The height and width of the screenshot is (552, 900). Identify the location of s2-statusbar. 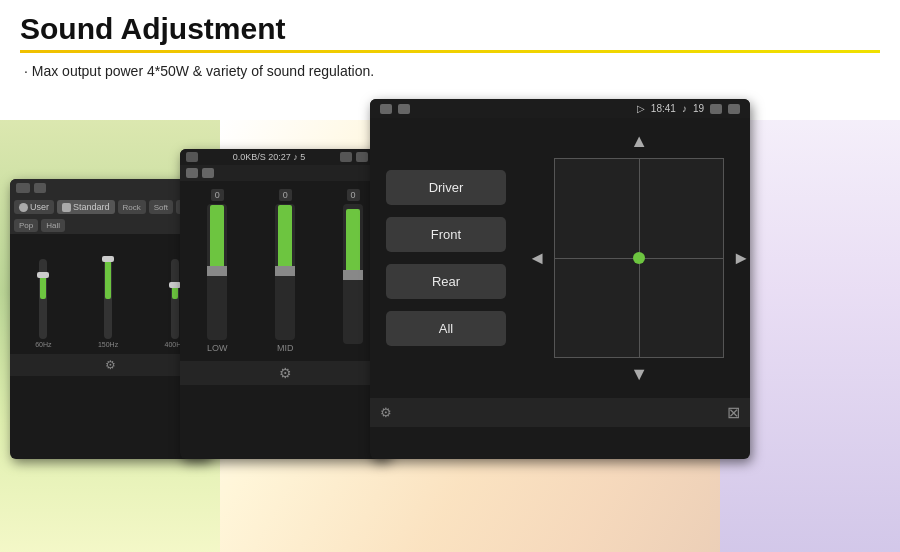
(285, 173).